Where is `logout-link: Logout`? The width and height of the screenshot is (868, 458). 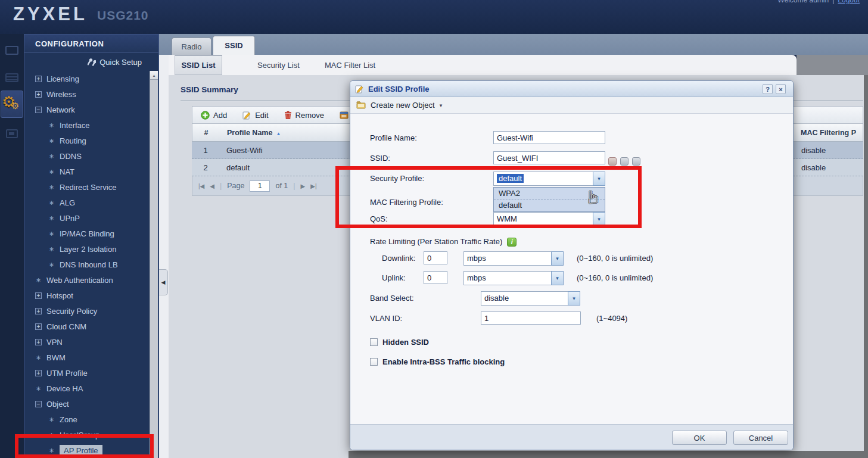 logout-link: Logout is located at coordinates (848, 2).